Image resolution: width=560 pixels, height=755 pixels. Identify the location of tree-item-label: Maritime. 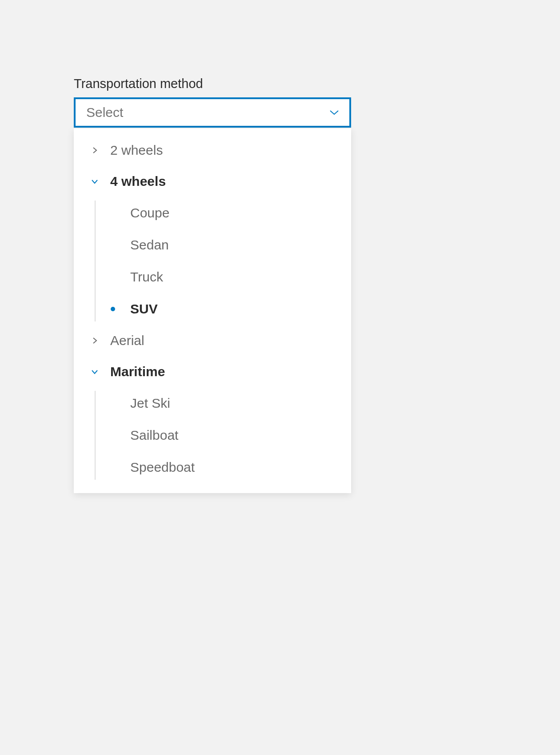
(138, 372).